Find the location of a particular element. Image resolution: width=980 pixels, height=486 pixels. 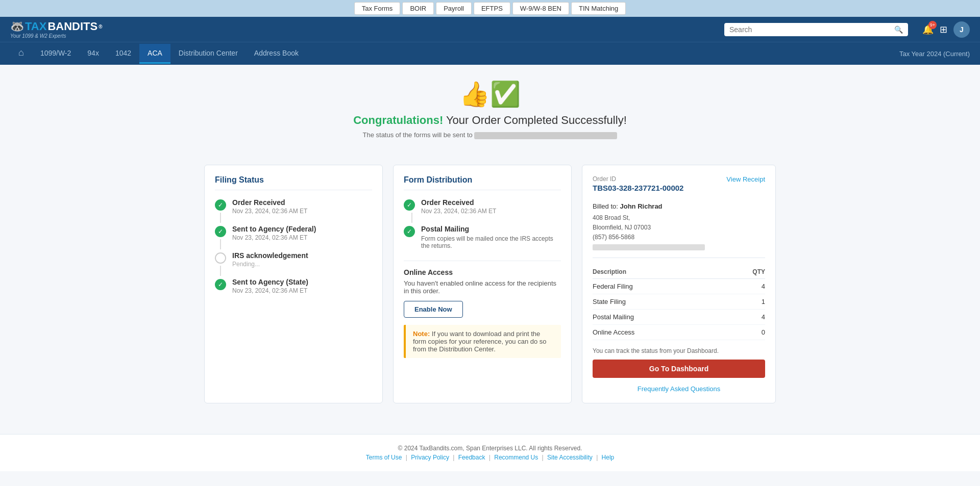

address-line1: 408 Broad St, is located at coordinates (679, 218).